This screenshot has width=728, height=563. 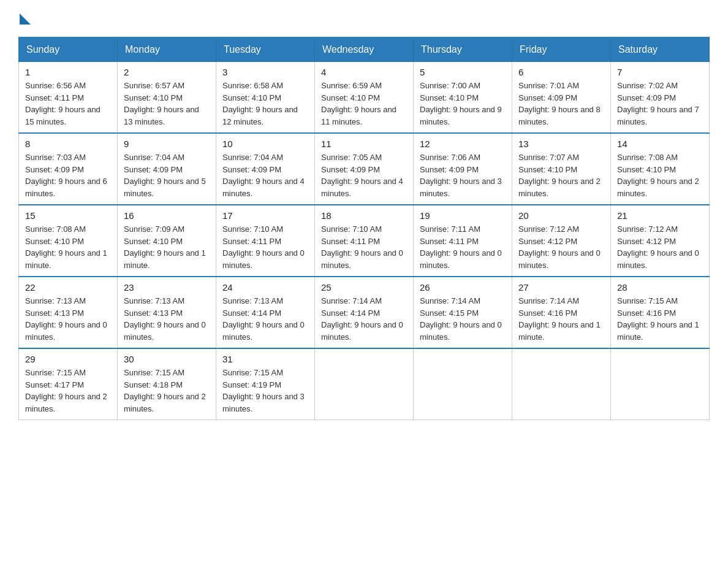 I want to click on calendar-day-cell: 5 Sunrise: 7:00 AM Sunset: 4:10 PM Dayli…, so click(x=463, y=98).